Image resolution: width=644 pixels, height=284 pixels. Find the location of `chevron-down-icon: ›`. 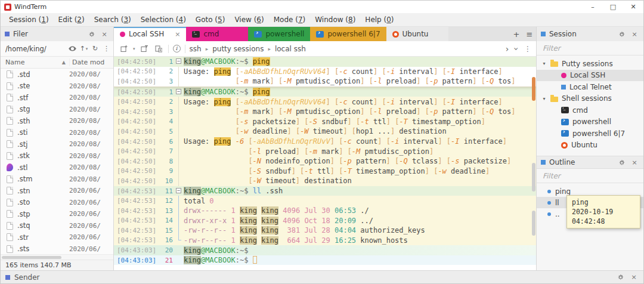

chevron-down-icon: › is located at coordinates (516, 49).